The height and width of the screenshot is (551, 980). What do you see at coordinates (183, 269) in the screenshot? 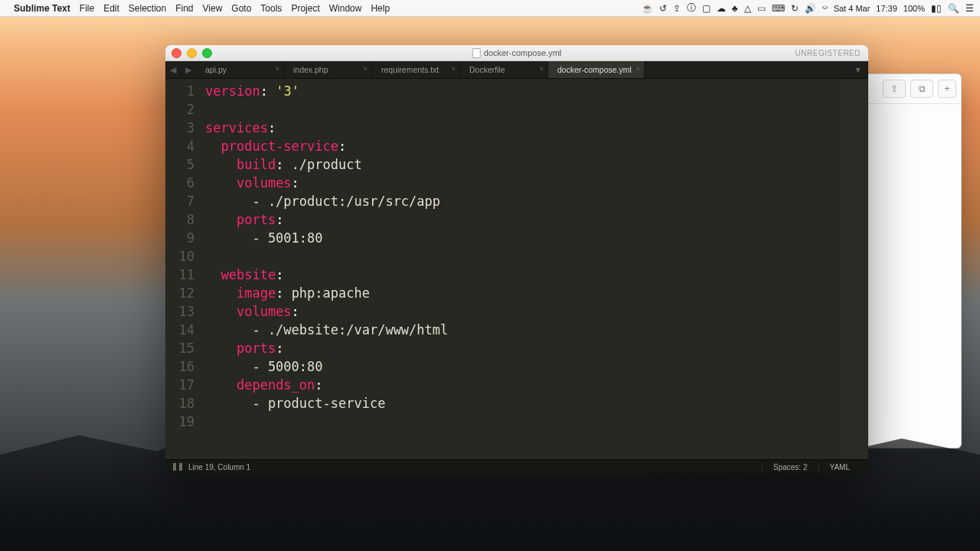
I see `line-number-gutter: 12345678910111213141516171819` at bounding box center [183, 269].